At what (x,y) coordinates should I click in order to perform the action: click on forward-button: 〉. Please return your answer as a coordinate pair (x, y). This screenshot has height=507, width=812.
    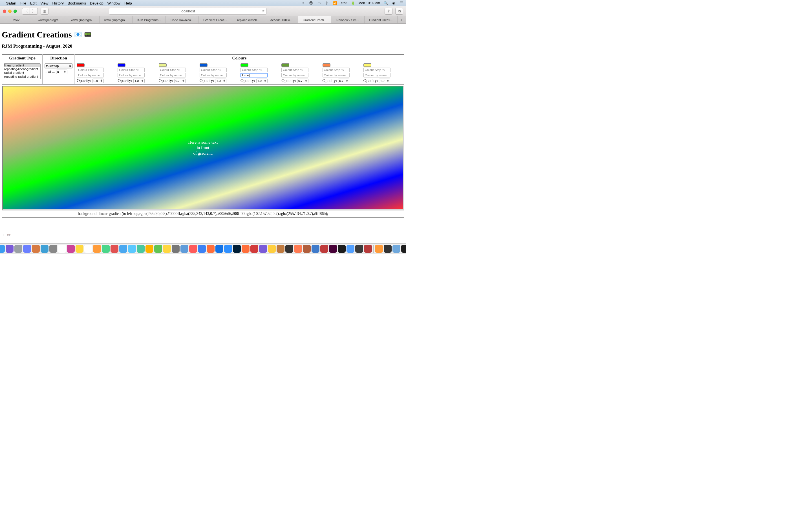
    Looking at the image, I should click on (34, 11).